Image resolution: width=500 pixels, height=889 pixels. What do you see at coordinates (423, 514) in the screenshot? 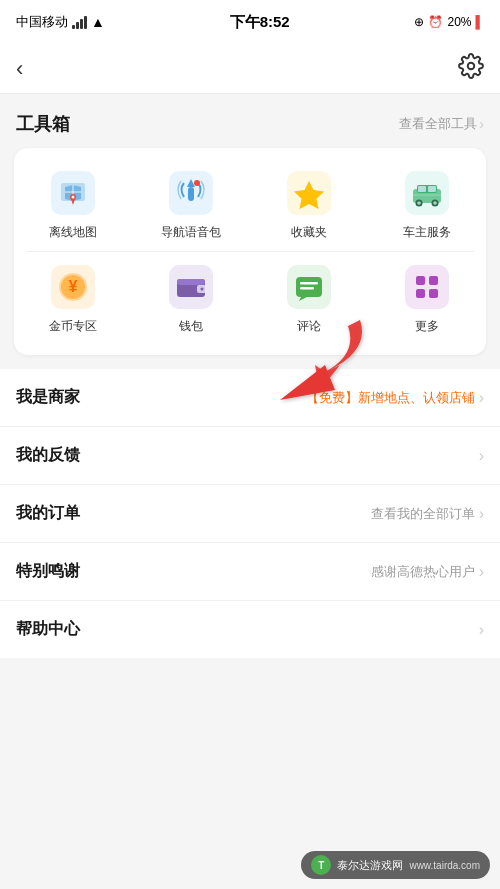
I see `orders-subtitle: 查看我的全部订单` at bounding box center [423, 514].